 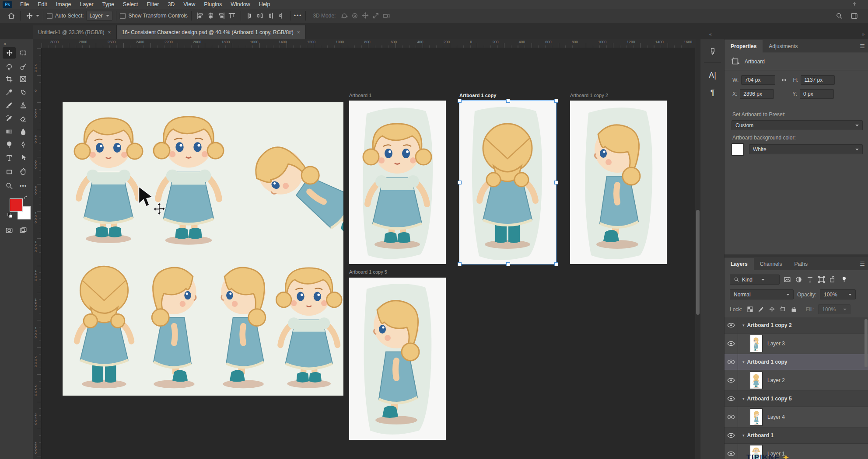 I want to click on brush-tool, so click(x=9, y=105).